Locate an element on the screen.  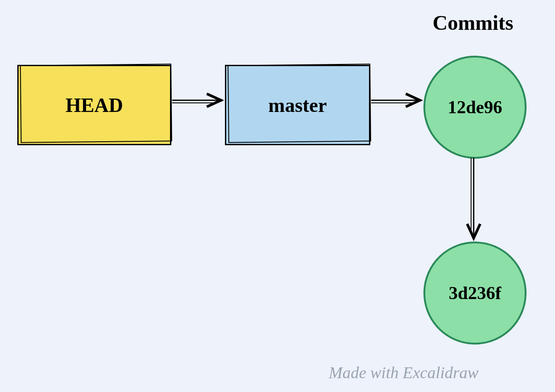
commits-title: Commits is located at coordinates (473, 22).